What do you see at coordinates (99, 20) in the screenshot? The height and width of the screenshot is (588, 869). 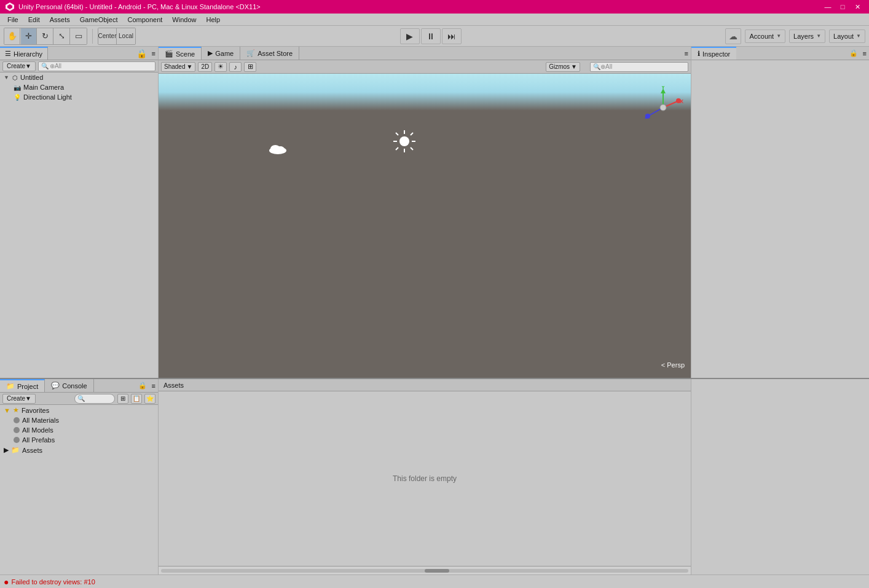 I see `menu-gameobject: GameObject` at bounding box center [99, 20].